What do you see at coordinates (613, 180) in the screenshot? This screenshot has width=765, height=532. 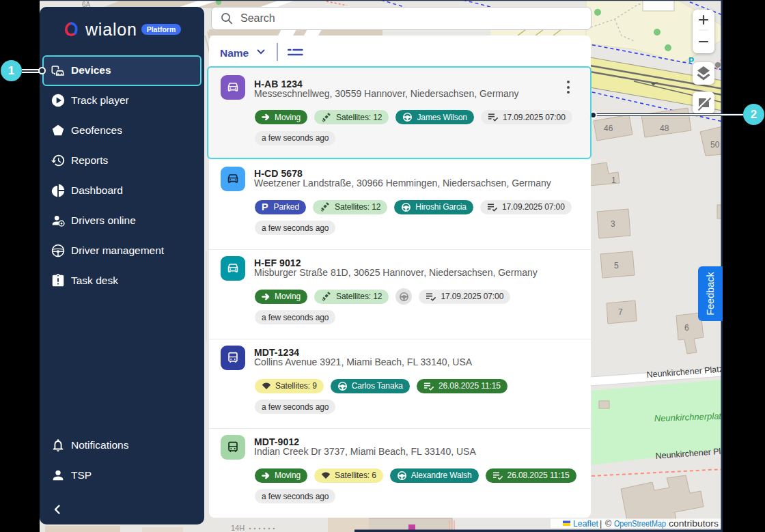 I see `svg-text: 1` at bounding box center [613, 180].